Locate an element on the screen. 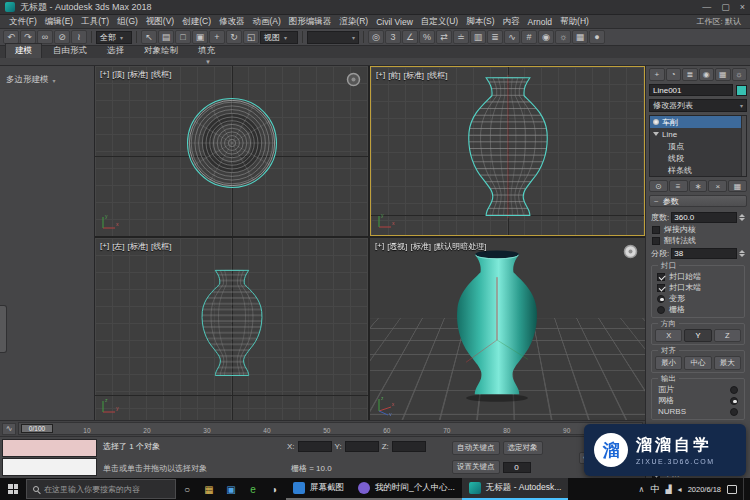 This screenshot has height=500, width=750. modifier-list-dropdown: 修改器列表 ▾ is located at coordinates (698, 106).